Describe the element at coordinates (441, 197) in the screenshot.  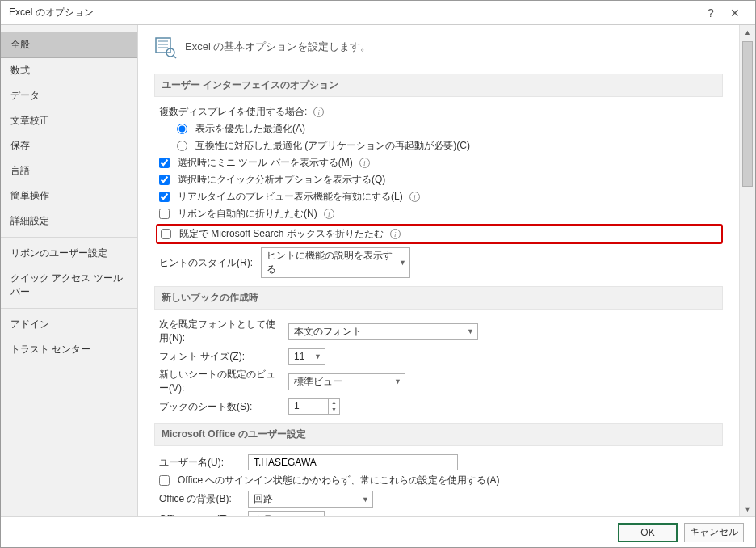
I see `check-livepreview-row: リアルタイムのプレビュー表示機能を有効にする(L) i` at that location.